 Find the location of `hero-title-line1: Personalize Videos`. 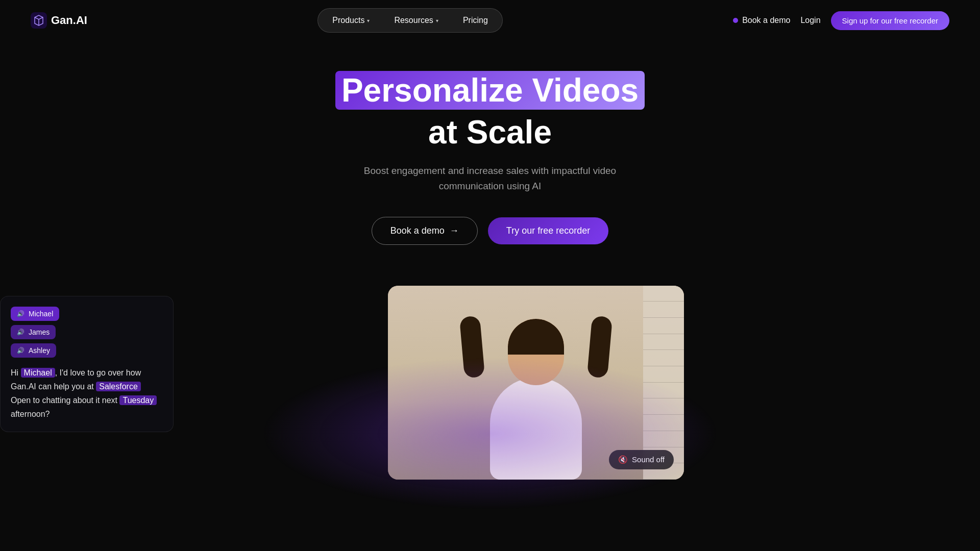

hero-title-line1: Personalize Videos is located at coordinates (490, 90).